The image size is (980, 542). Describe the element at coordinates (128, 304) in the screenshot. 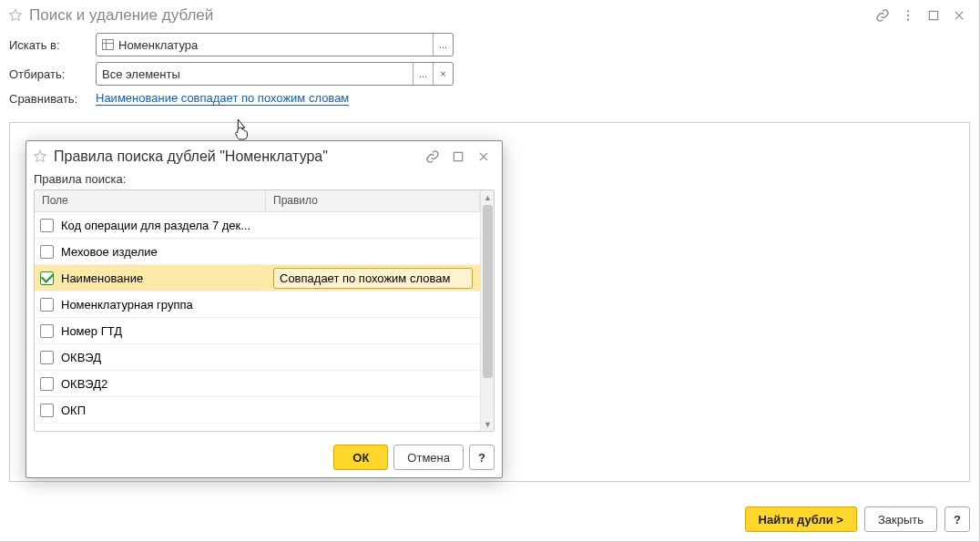

I see `row-field-label: Номенклатурная группа` at that location.